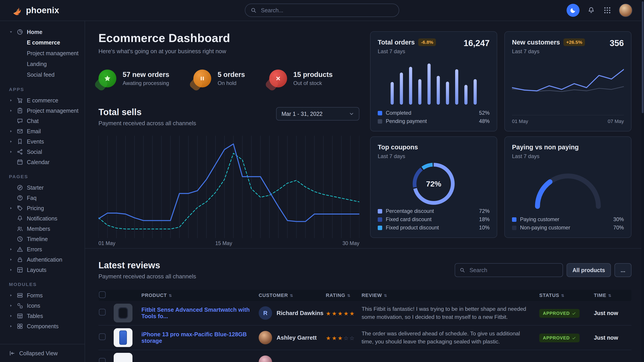 This screenshot has width=644, height=362. Describe the element at coordinates (20, 152) in the screenshot. I see `share-icon` at that location.